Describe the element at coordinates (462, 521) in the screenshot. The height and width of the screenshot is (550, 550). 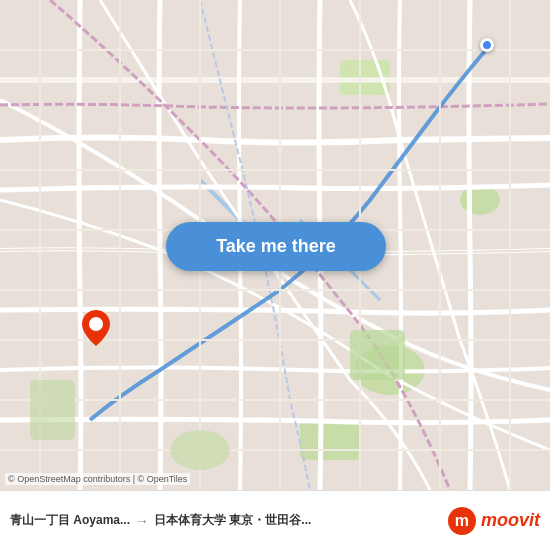
I see `moovit-icon: m` at that location.